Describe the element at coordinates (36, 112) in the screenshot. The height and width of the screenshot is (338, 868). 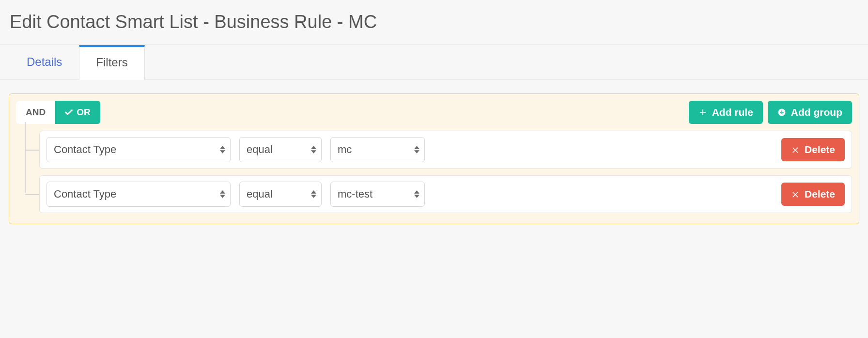
I see `conjunction-and: AND` at that location.